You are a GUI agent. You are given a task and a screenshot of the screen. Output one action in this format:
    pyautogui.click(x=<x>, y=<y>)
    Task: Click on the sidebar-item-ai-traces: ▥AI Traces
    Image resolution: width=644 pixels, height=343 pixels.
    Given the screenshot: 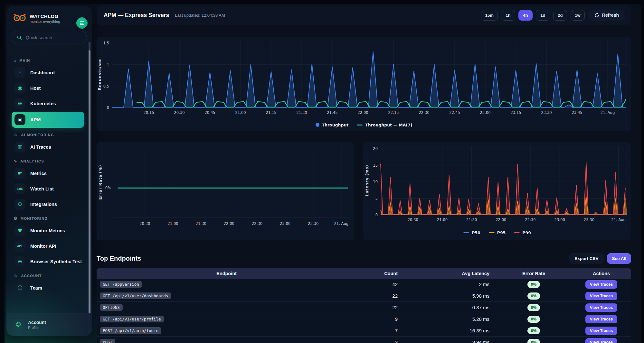 What is the action you would take?
    pyautogui.click(x=49, y=147)
    